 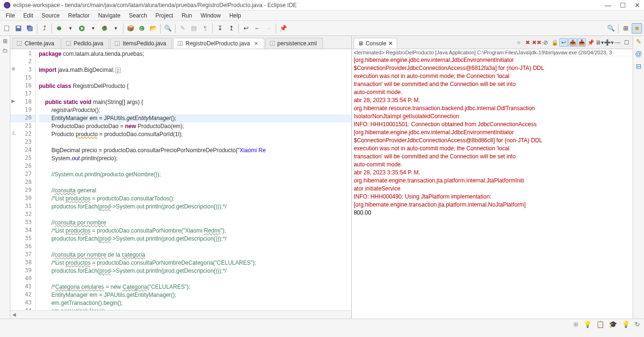 I want to click on menu-edit: Edit, so click(x=28, y=16).